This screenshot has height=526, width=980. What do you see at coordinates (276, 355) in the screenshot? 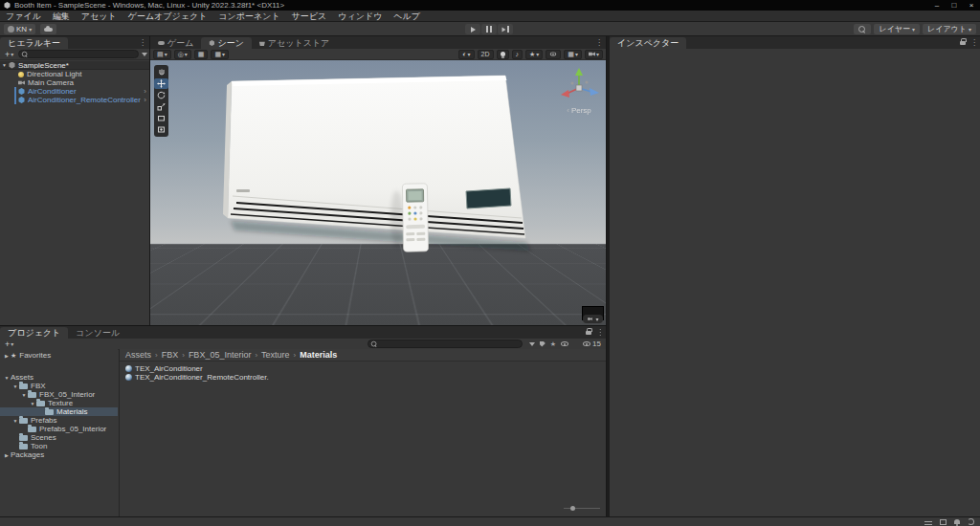
I see `breadcrumb-texture: Texture` at bounding box center [276, 355].